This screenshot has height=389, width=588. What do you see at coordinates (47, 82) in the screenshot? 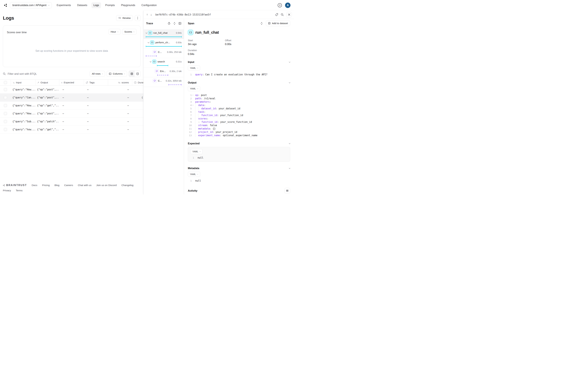
I see `column-header-output: ↗Output` at bounding box center [47, 82].